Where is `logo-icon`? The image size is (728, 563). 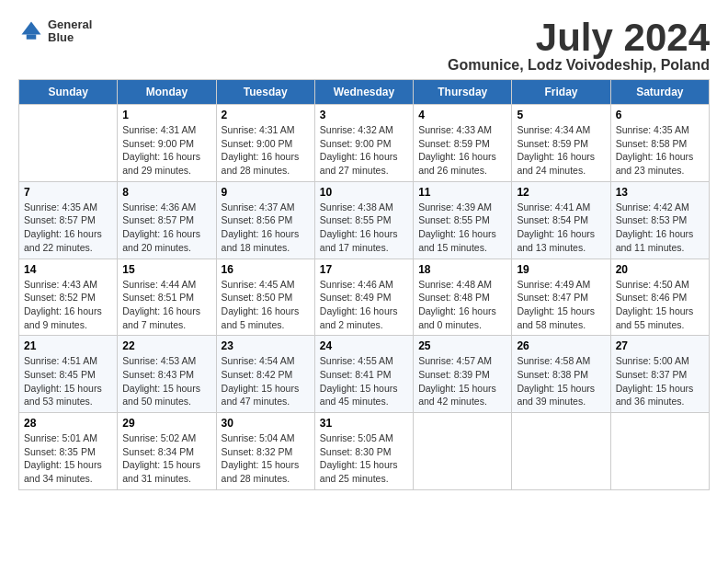 logo-icon is located at coordinates (31, 31).